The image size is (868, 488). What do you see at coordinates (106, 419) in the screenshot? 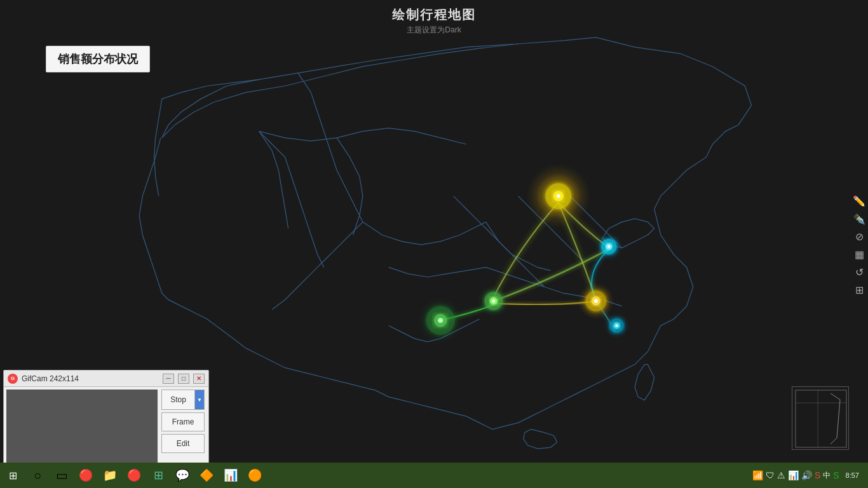
I see `gifcam-window: G GifCam 242x114 ─ □ ✕ Stop ▼ Frame Edit` at bounding box center [106, 419].